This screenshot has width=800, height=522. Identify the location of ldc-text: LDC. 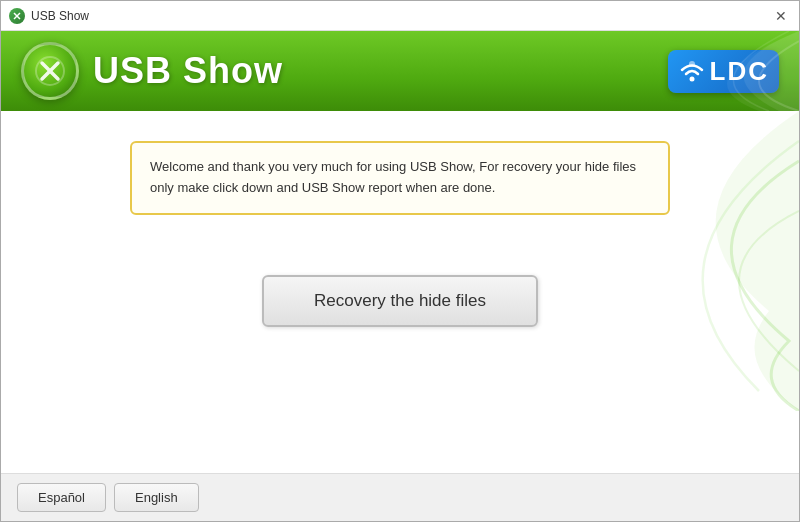
(740, 72).